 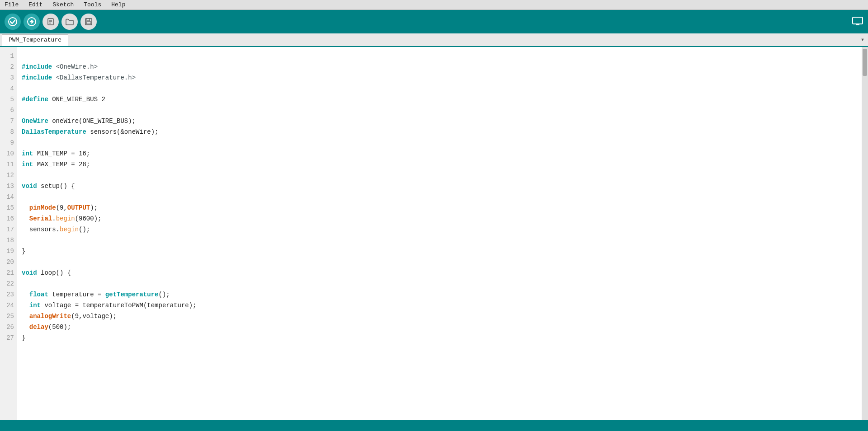 What do you see at coordinates (51, 22) in the screenshot?
I see `new-button` at bounding box center [51, 22].